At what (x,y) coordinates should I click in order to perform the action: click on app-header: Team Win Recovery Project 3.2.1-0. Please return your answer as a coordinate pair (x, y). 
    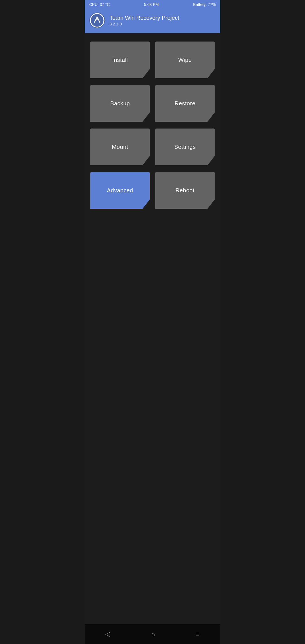
    Looking at the image, I should click on (152, 21).